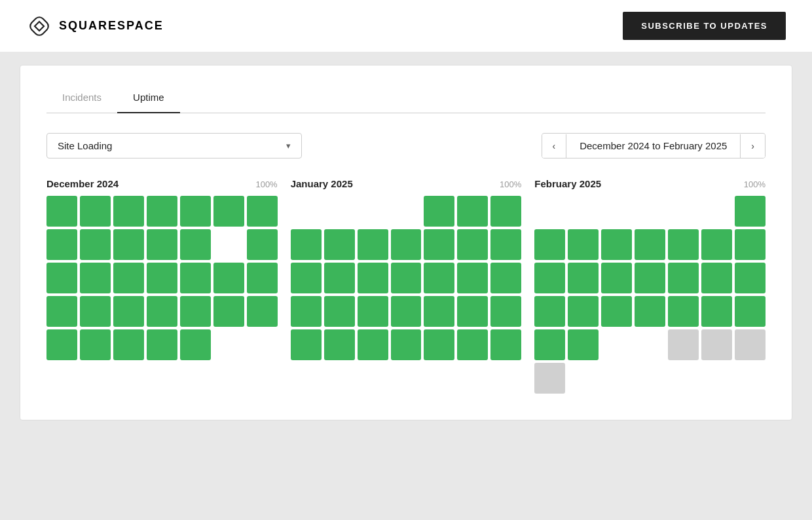 The image size is (812, 520). What do you see at coordinates (174, 145) in the screenshot?
I see `metric-dropdown: Site Loading ▾` at bounding box center [174, 145].